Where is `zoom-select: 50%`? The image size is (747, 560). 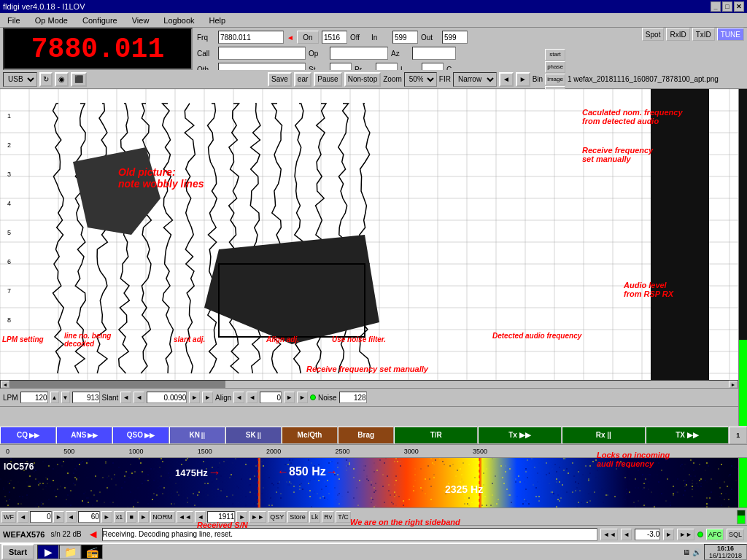
zoom-select: 50% is located at coordinates (420, 79).